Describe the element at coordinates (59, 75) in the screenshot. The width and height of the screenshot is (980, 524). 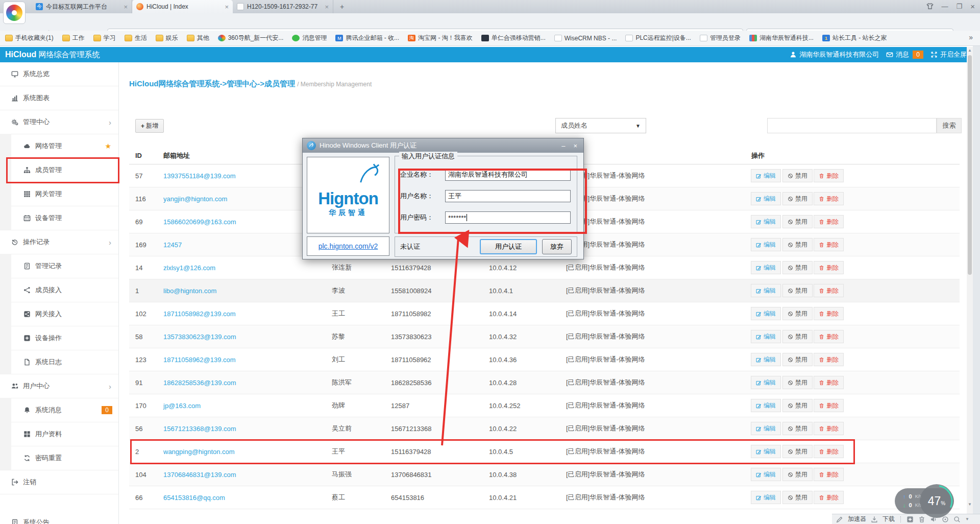
I see `sidebar-item: 系统总览` at that location.